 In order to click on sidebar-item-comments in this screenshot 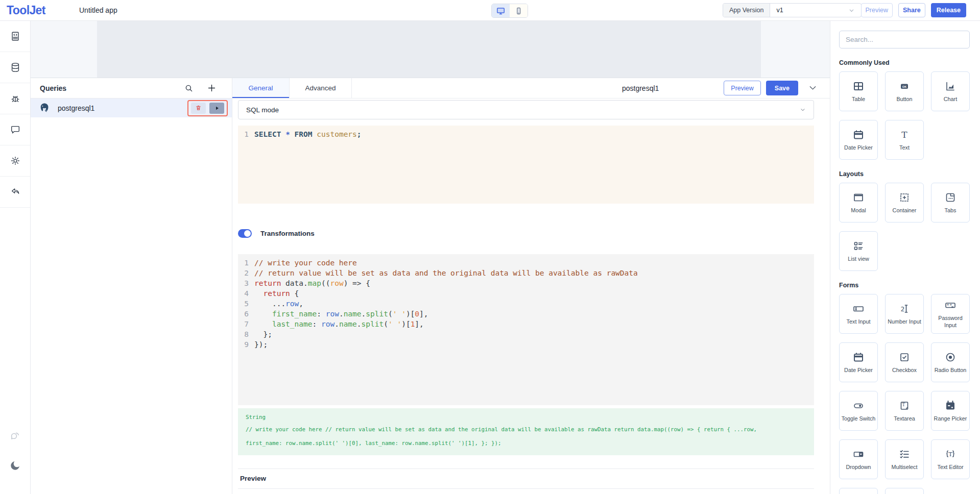, I will do `click(15, 130)`.